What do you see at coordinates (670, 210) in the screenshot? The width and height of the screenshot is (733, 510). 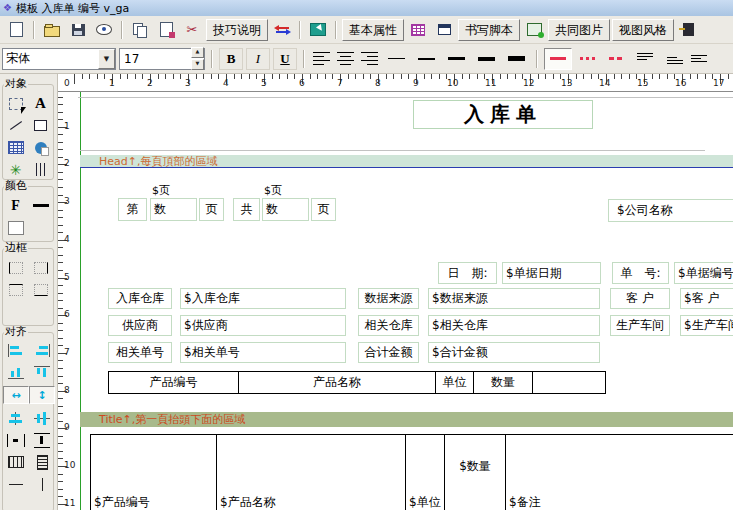 I see `company-name-field: $公司名称` at bounding box center [670, 210].